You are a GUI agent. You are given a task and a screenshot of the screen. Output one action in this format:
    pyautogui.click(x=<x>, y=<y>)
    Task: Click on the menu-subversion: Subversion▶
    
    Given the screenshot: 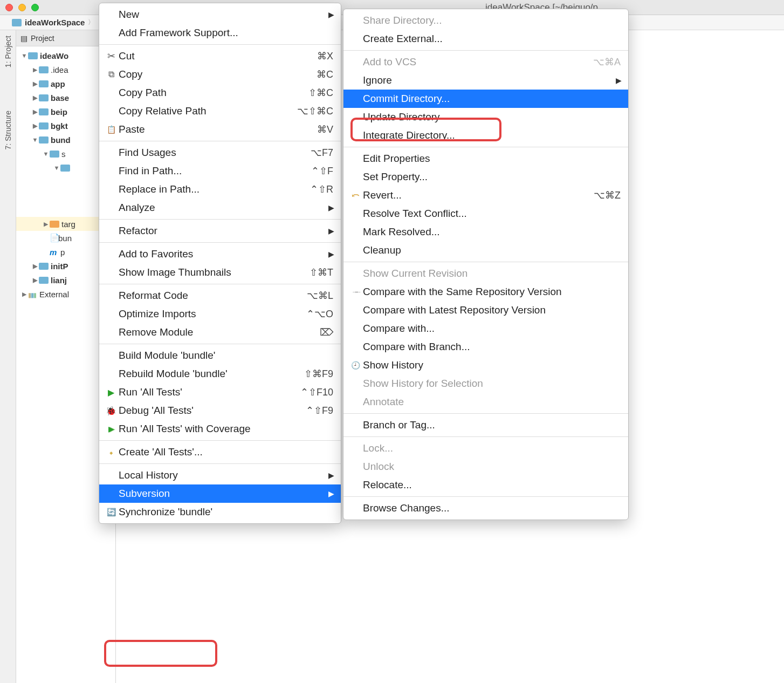 What is the action you would take?
    pyautogui.click(x=220, y=494)
    